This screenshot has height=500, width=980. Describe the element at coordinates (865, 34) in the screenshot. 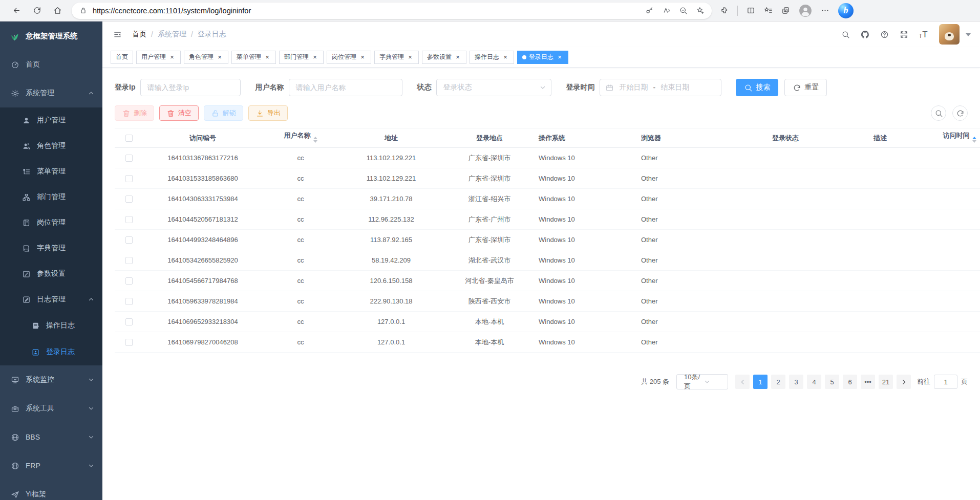

I see `github-icon` at that location.